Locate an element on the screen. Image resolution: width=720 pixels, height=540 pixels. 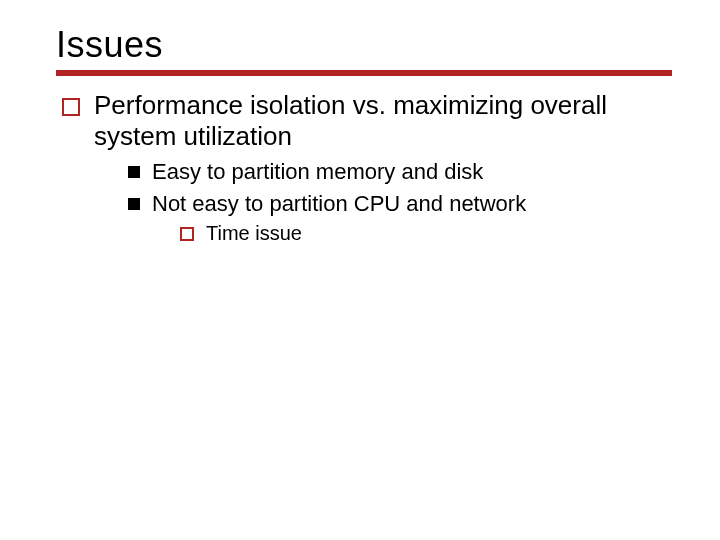
bullet-list-level2: Easy to partition memory and disk Not ea… is located at coordinates (383, 202).